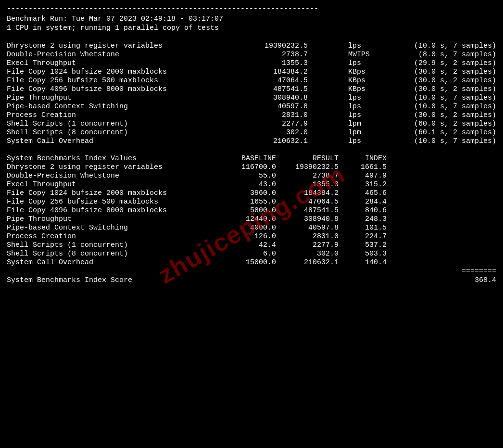 The width and height of the screenshot is (503, 448). What do you see at coordinates (252, 254) in the screenshot?
I see `index-data-row: Shell Scripts (8 concurrent)6.0302.0503.…` at bounding box center [252, 254].